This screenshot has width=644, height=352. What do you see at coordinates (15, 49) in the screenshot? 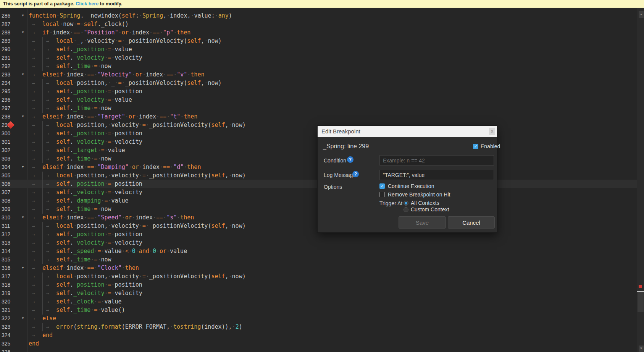
I see `gutter: 290` at bounding box center [15, 49].